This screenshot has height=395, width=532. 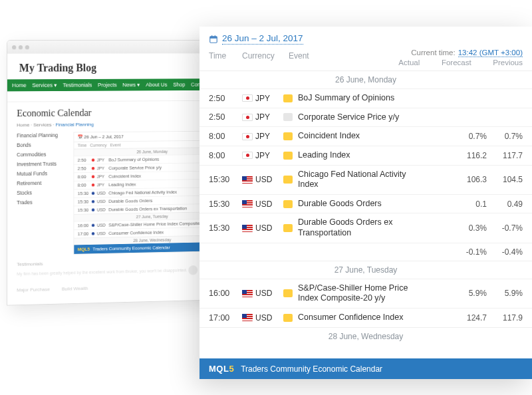 What do you see at coordinates (225, 318) in the screenshot?
I see `cell-time: 17:00` at bounding box center [225, 318].